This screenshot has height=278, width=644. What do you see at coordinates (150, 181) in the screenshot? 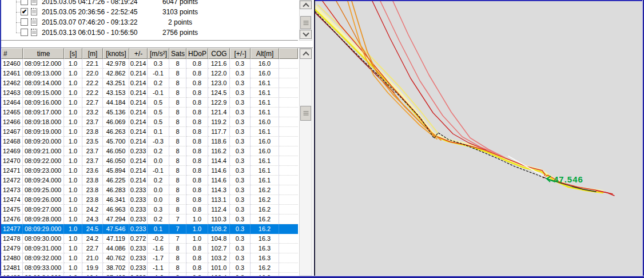
I see `table-row: 1247208:09:24.0001.023.846.2250.2140.280…` at bounding box center [150, 181].